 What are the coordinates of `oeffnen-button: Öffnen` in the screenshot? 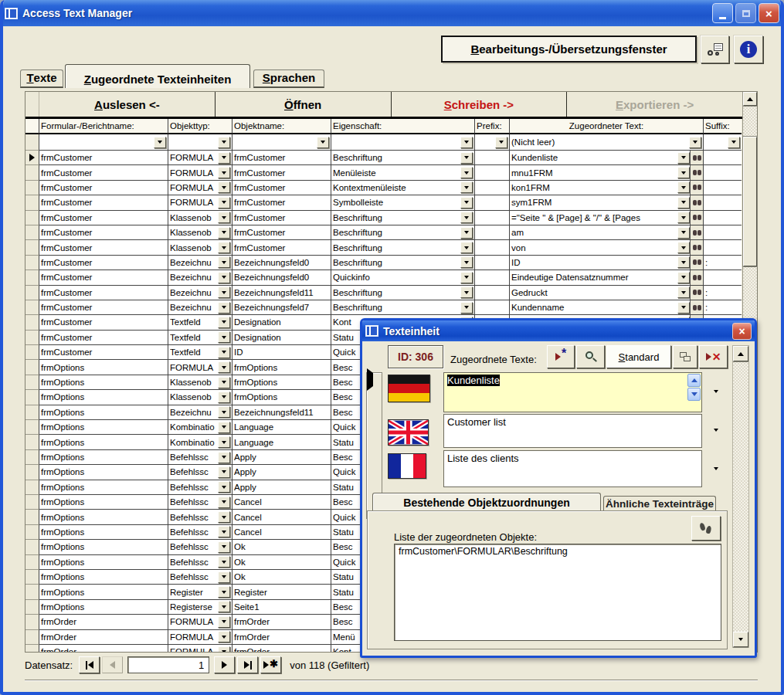 It's located at (304, 104).